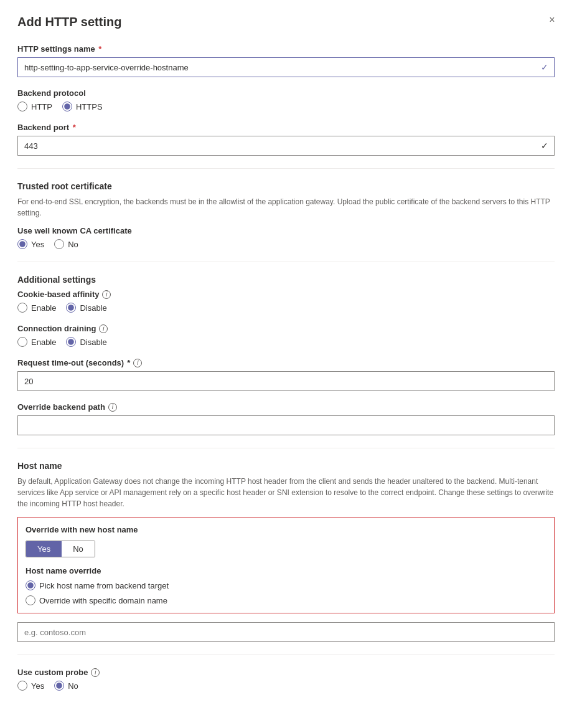 The height and width of the screenshot is (728, 572). Describe the element at coordinates (286, 342) in the screenshot. I see `connection-draining-radio-group: Enable Disable` at that location.